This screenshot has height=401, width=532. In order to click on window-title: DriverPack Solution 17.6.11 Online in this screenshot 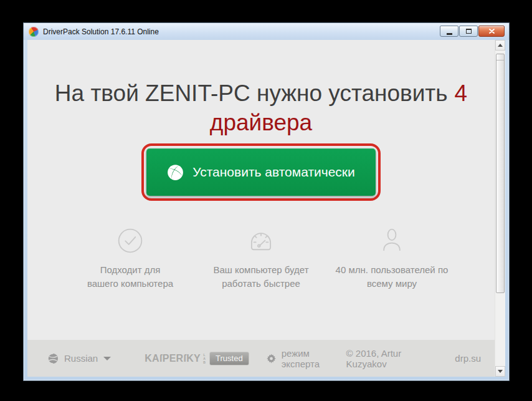, I will do `click(101, 32)`.